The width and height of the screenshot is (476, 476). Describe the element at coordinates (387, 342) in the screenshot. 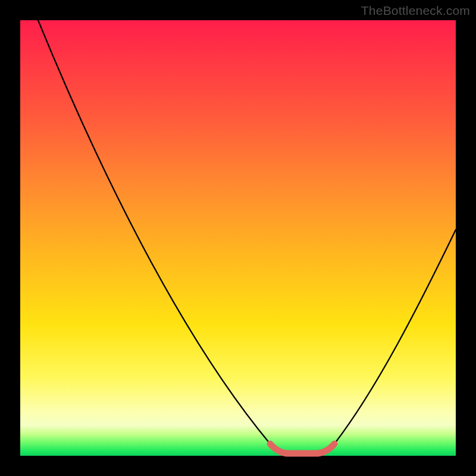

I see `curve-right-branch` at that location.